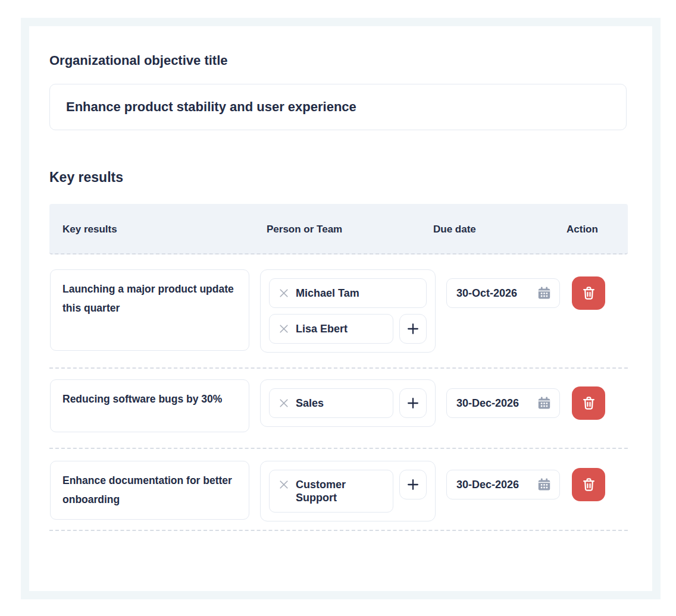  I want to click on key-result-text: Reducing software bugs by 30%, so click(142, 399).